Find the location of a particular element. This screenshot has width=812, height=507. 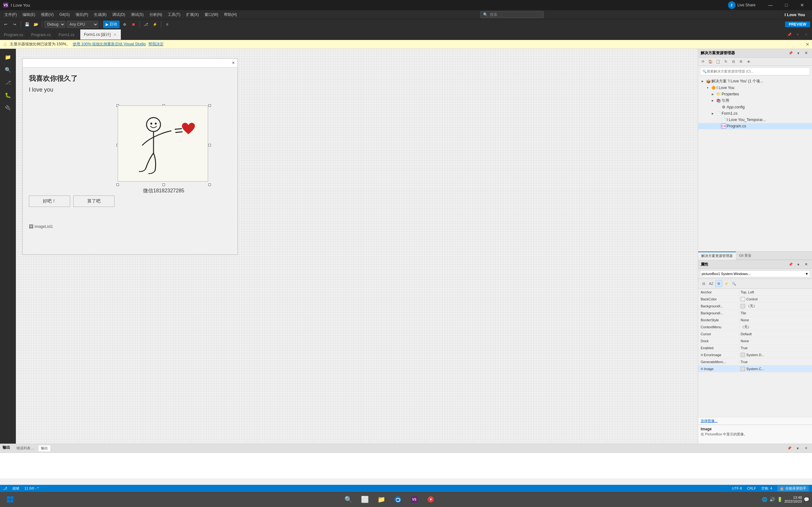

form-close-btn: ✕ is located at coordinates (233, 63).